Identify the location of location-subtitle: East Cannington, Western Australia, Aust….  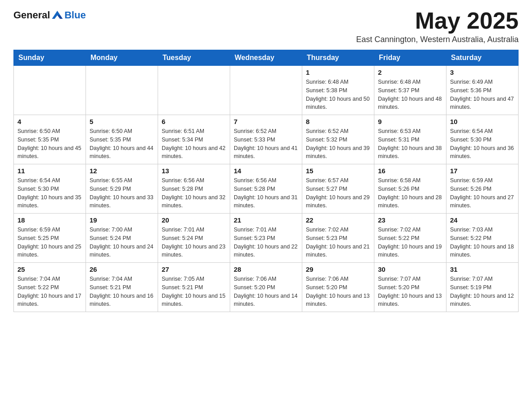
(266, 39).